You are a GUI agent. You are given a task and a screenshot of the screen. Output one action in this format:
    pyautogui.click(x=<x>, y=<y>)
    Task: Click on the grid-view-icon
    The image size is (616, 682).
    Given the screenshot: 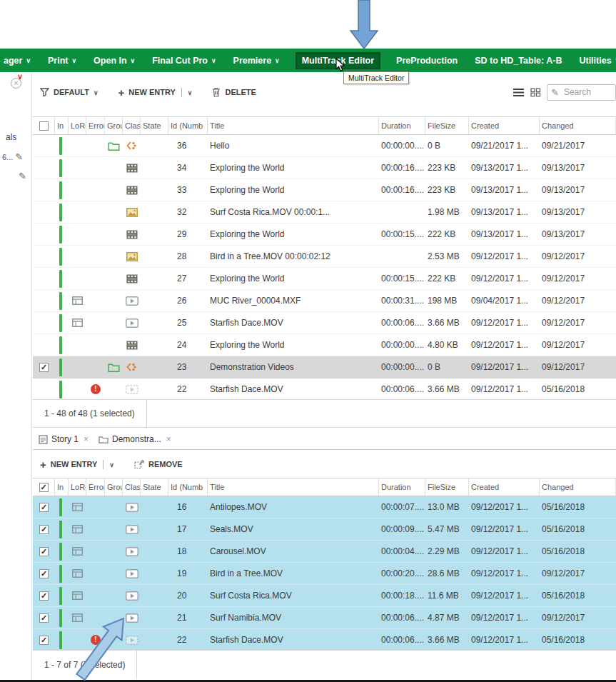 What is the action you would take?
    pyautogui.click(x=535, y=93)
    